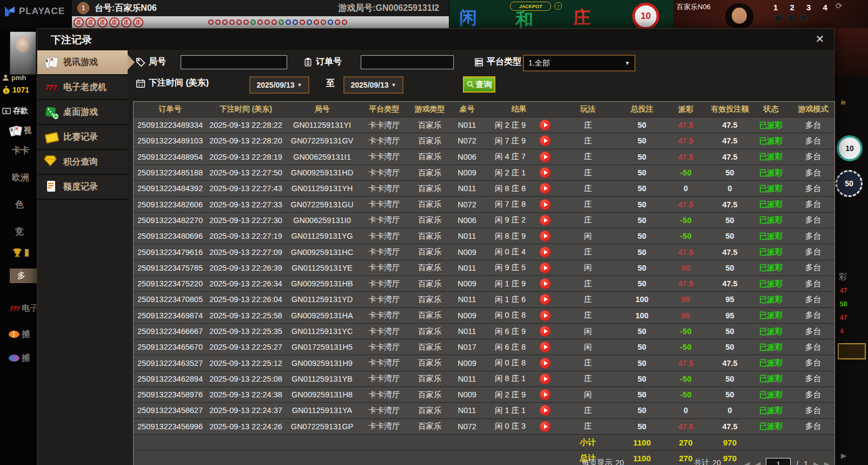  I want to click on platform-type-select: 1.全部 ▼, so click(579, 63).